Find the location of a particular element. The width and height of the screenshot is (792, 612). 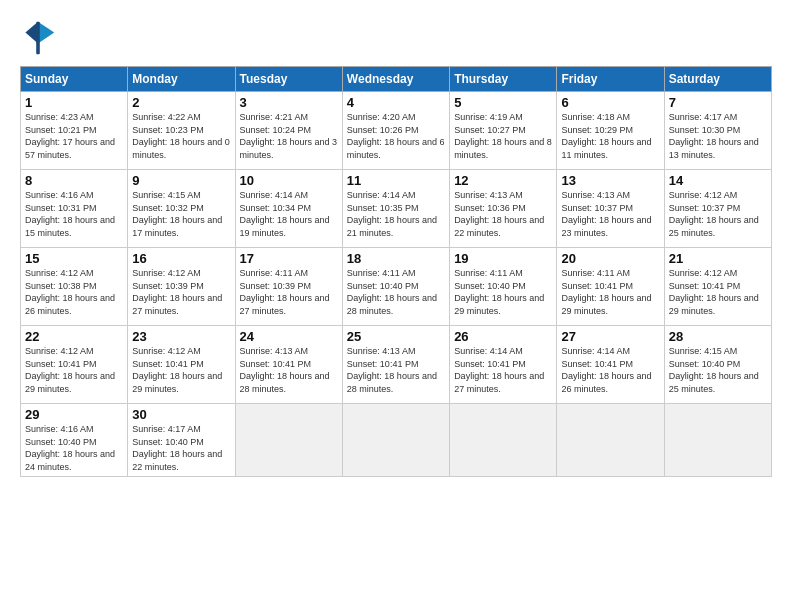

calendar-cell: 4Sunrise: 4:20 AMSunset: 10:26 PMDayligh… is located at coordinates (396, 131).